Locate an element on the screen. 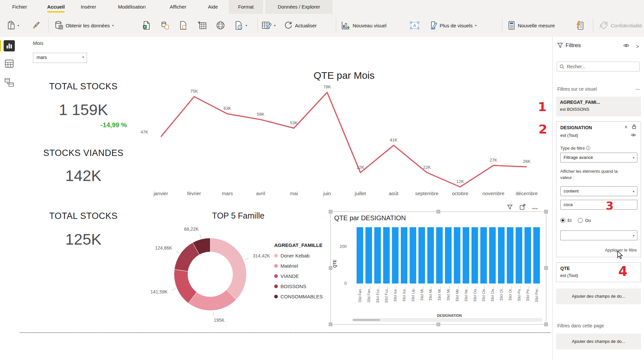 Image resolution: width=644 pixels, height=360 pixels. info-icon: ⓘ is located at coordinates (588, 148).